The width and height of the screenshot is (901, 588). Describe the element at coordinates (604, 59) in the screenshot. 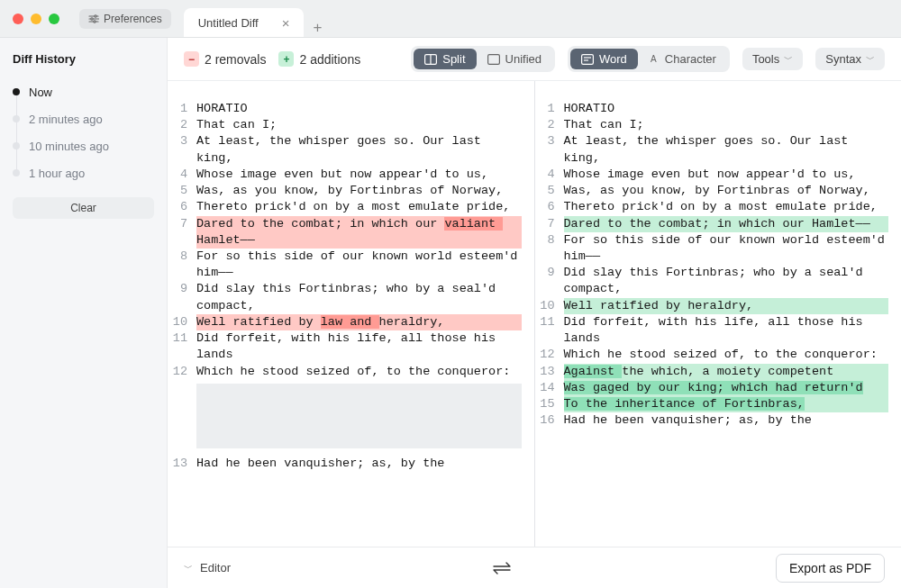

I see `word-granularity-button: Word` at that location.